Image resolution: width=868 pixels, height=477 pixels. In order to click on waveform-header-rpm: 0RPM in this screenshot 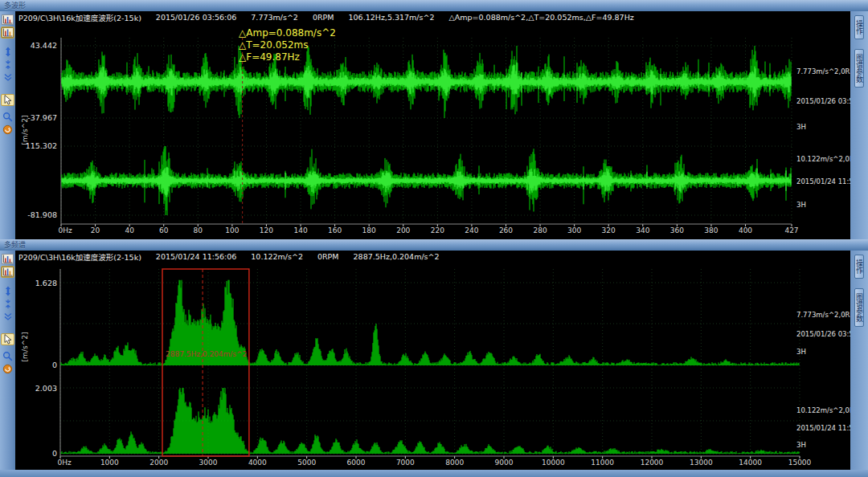, I will do `click(323, 18)`.